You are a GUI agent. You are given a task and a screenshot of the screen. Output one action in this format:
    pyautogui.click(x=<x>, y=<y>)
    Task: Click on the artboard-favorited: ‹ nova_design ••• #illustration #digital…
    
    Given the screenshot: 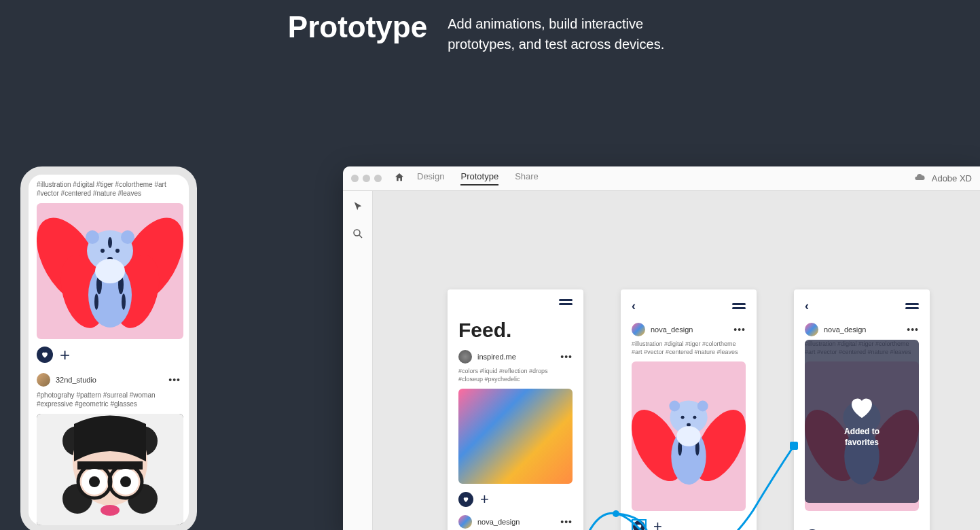 What is the action you would take?
    pyautogui.click(x=862, y=410)
    